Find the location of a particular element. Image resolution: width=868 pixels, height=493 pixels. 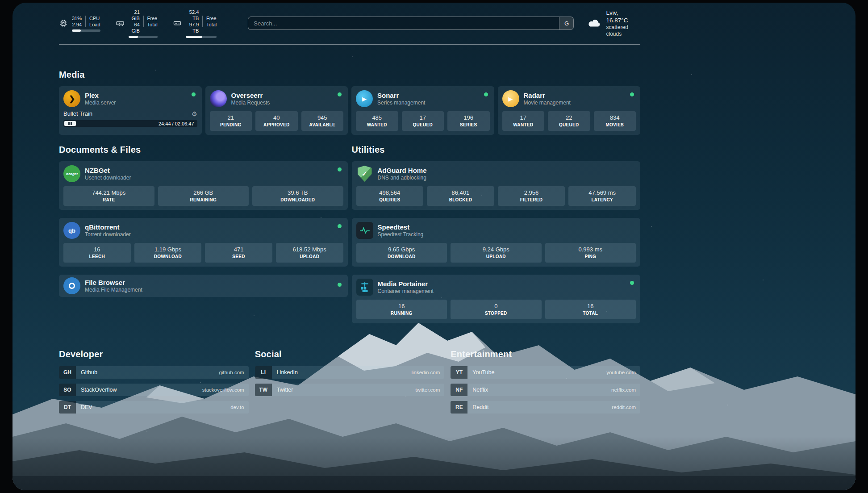

service-name: Media Portainer is located at coordinates (405, 284).